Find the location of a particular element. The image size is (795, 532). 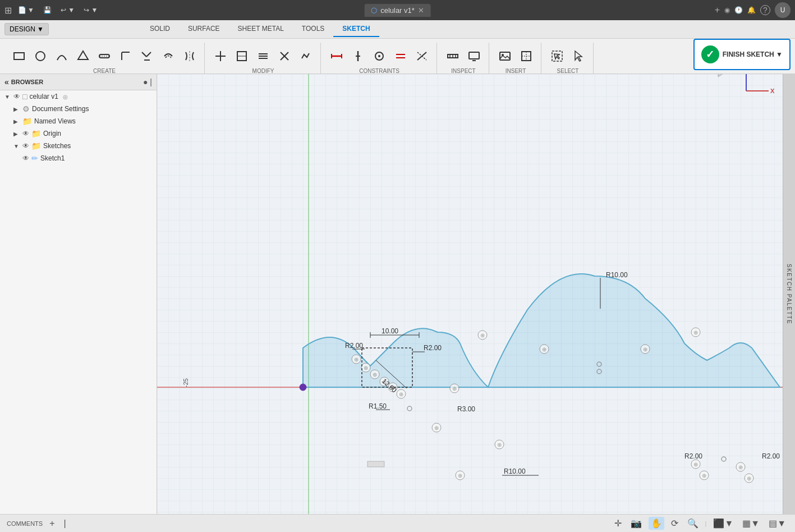

grid-display-button: ▦▼ is located at coordinates (751, 523).